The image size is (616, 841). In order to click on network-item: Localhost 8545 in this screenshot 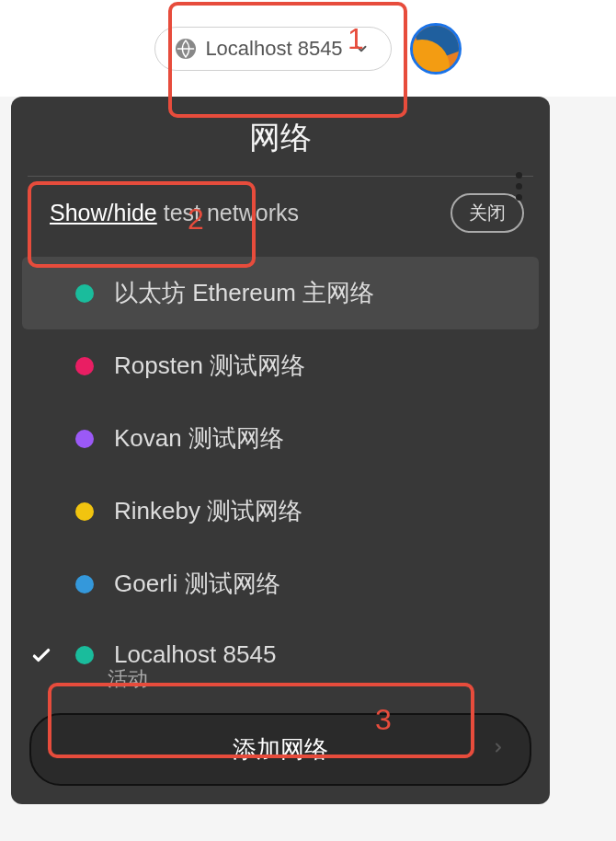, I will do `click(280, 655)`.